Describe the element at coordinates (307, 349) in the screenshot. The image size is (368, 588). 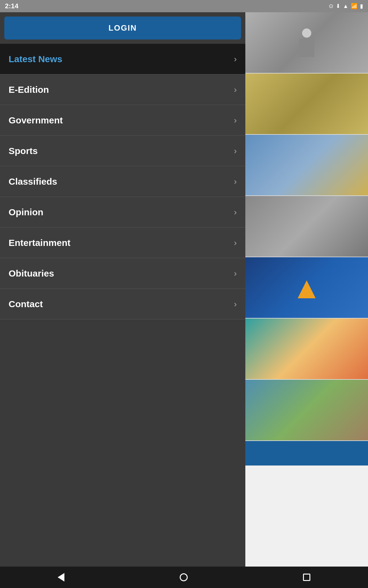
I see `thumbnail-classroom` at that location.